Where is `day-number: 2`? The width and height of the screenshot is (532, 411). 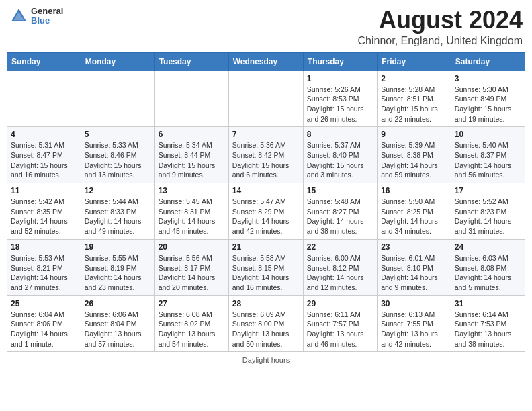
day-number: 2 is located at coordinates (414, 79).